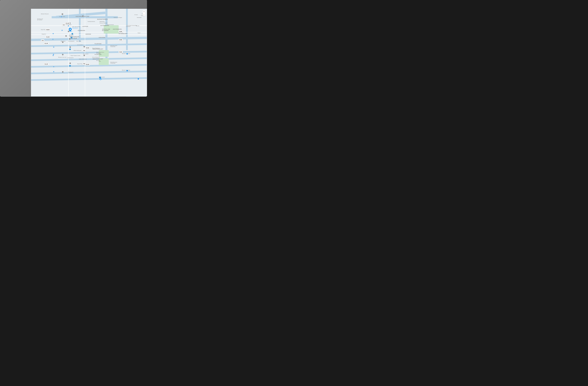 The height and width of the screenshot is (386, 588). Describe the element at coordinates (89, 53) in the screenshot. I see `map-area: OOSTERDOKSEILAND MARINETERREIN KATTENBUR…` at that location.